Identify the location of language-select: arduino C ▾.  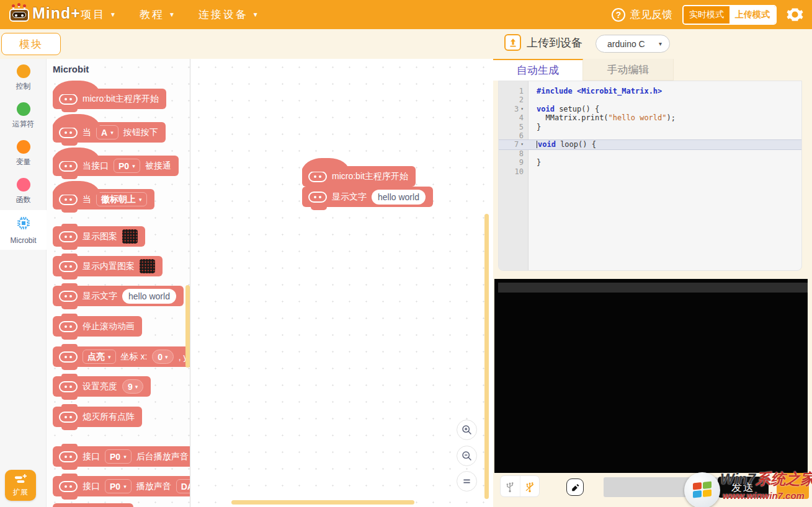
(633, 43).